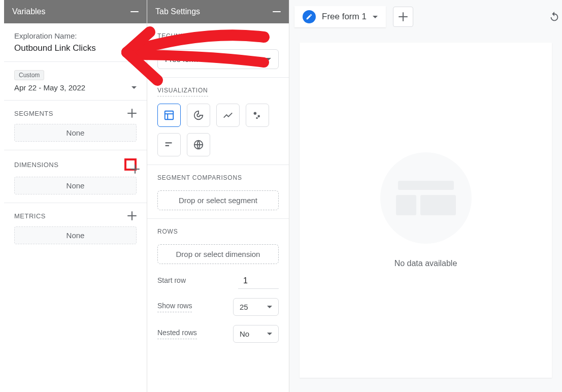 This screenshot has width=562, height=392. What do you see at coordinates (75, 227) in the screenshot?
I see `metrics-section: METRICS None` at bounding box center [75, 227].